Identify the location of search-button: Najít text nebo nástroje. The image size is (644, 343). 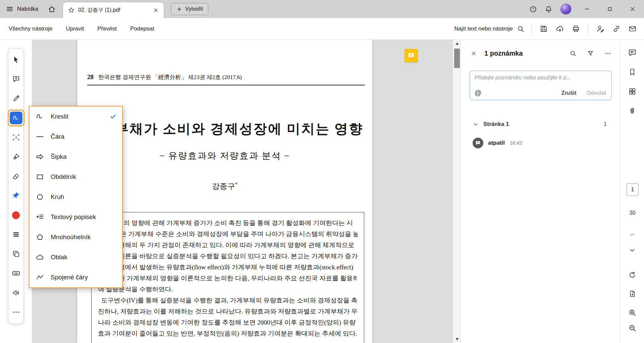
(489, 29).